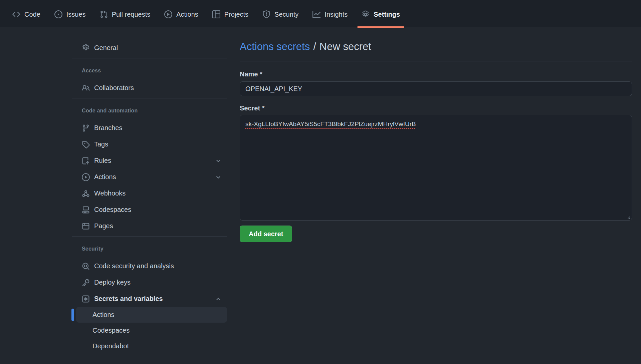 The height and width of the screenshot is (364, 641). I want to click on sidebar-item-code-security: Code security and analysis, so click(150, 266).